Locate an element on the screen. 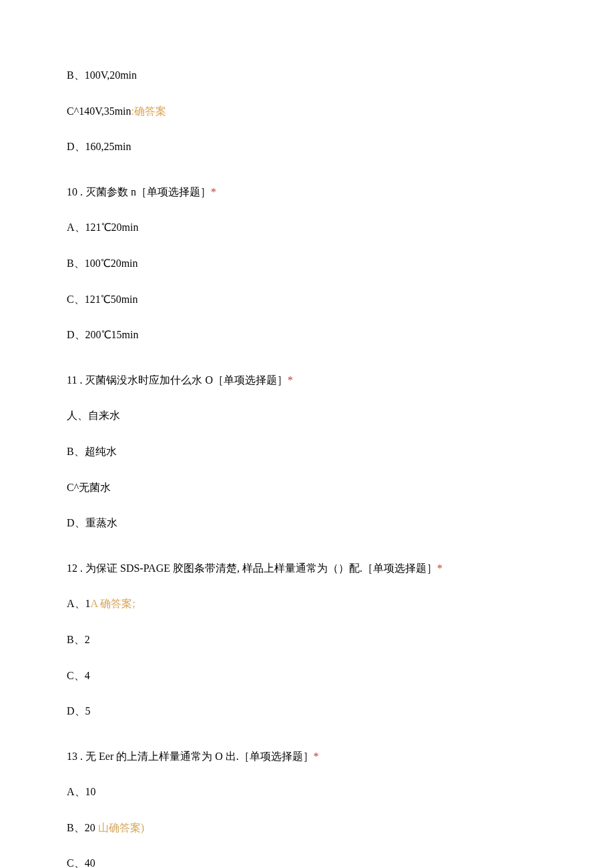  text: A、10 is located at coordinates (81, 791).